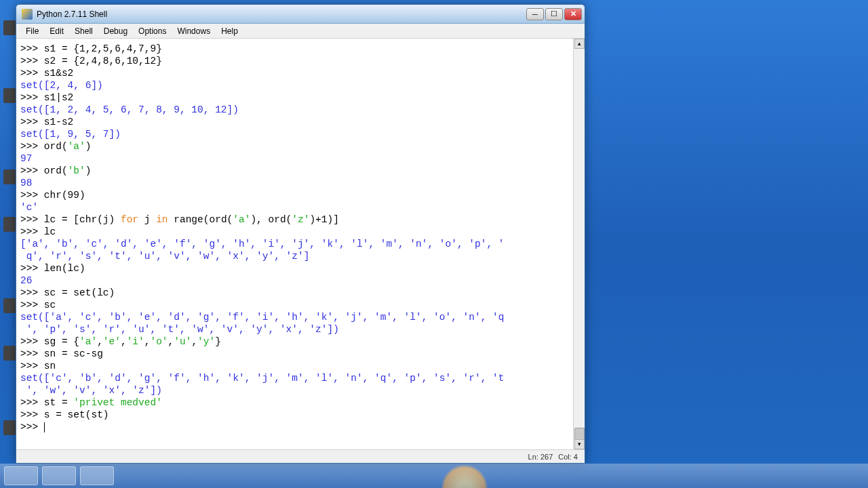 The image size is (868, 488). I want to click on menu-edit: Edit, so click(57, 31).